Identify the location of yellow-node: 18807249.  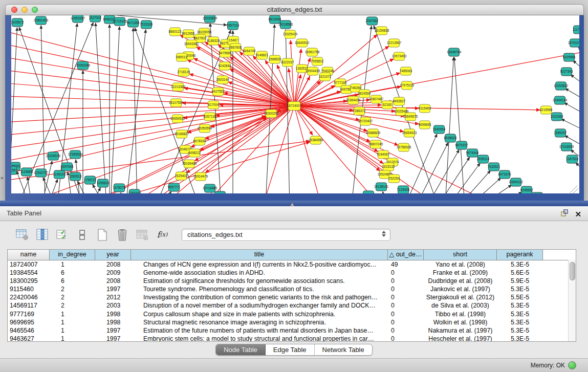
(376, 144).